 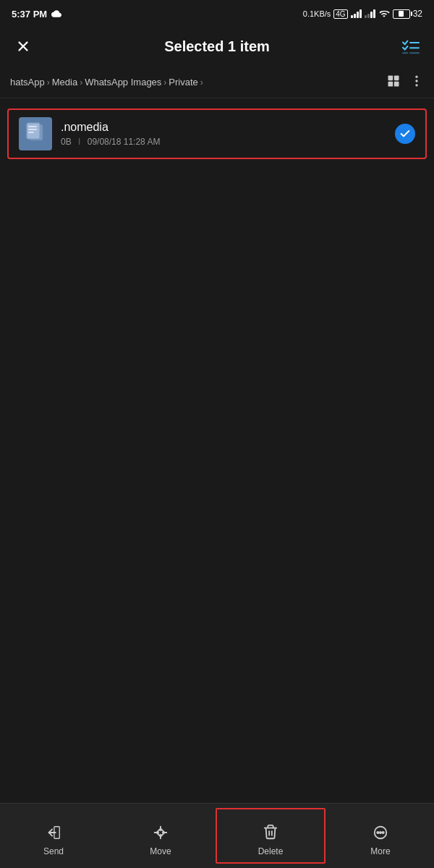 What do you see at coordinates (27, 82) in the screenshot?
I see `breadcrumb-item-0: hatsApp` at bounding box center [27, 82].